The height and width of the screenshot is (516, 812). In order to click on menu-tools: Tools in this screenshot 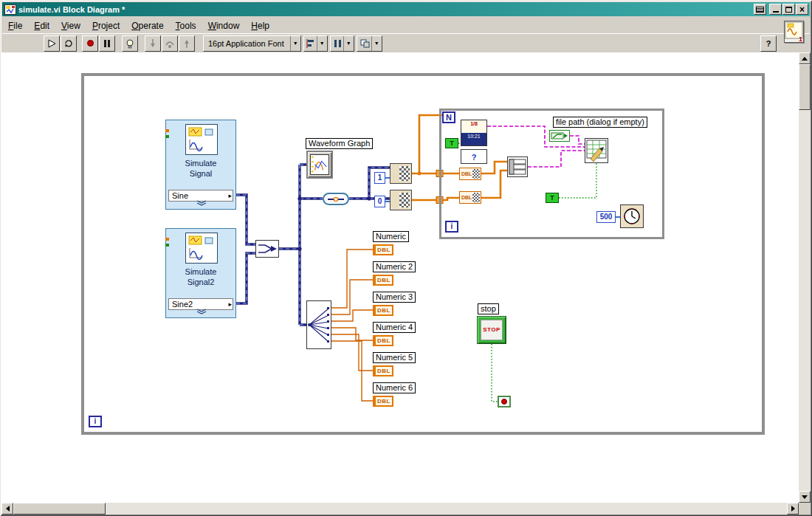, I will do `click(186, 26)`.